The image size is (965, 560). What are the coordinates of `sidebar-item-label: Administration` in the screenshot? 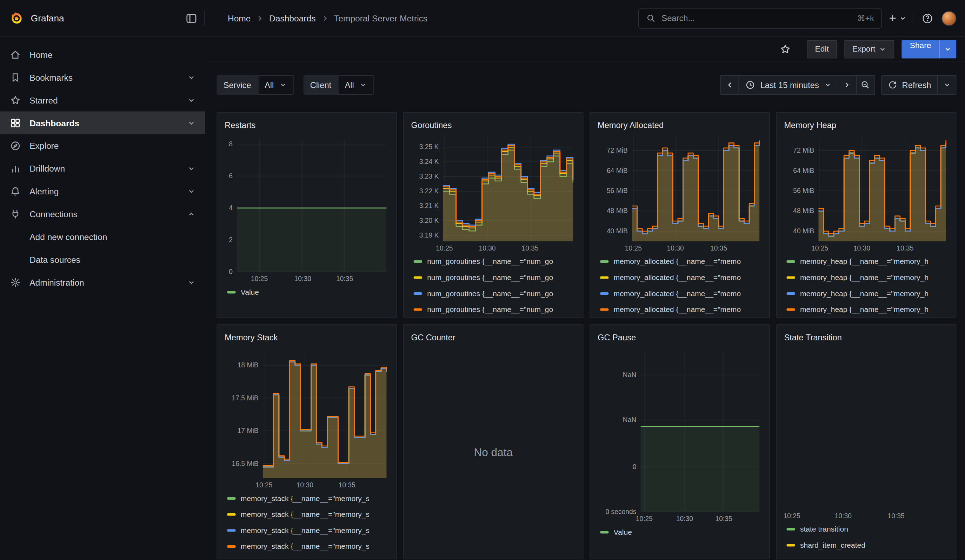 It's located at (57, 282).